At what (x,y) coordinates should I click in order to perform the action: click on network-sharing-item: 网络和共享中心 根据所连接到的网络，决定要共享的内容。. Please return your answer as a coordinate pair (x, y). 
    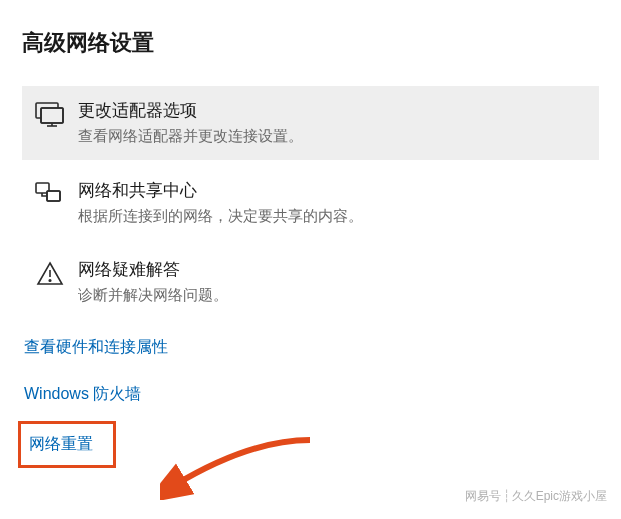
    Looking at the image, I should click on (310, 203).